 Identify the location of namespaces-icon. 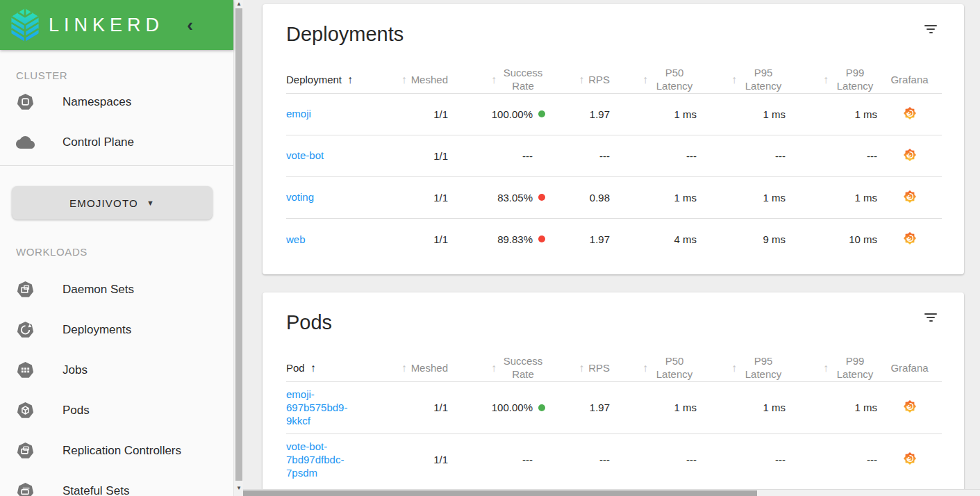
(25, 102).